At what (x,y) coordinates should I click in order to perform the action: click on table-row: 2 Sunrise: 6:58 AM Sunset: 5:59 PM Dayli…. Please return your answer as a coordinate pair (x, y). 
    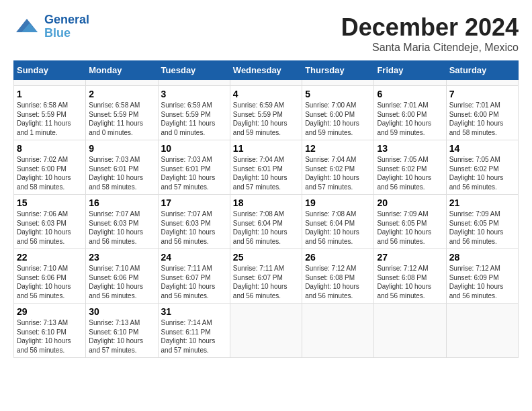
    Looking at the image, I should click on (122, 113).